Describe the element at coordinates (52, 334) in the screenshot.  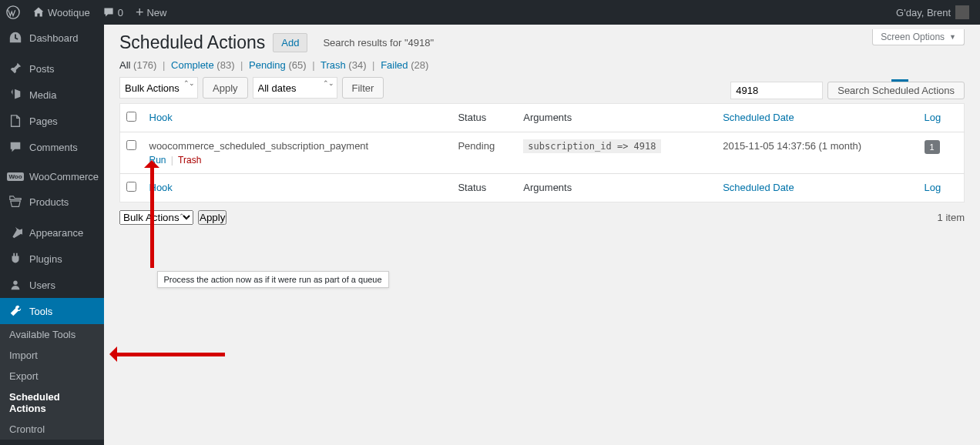
I see `submenu-available-tools: Available Tools` at that location.